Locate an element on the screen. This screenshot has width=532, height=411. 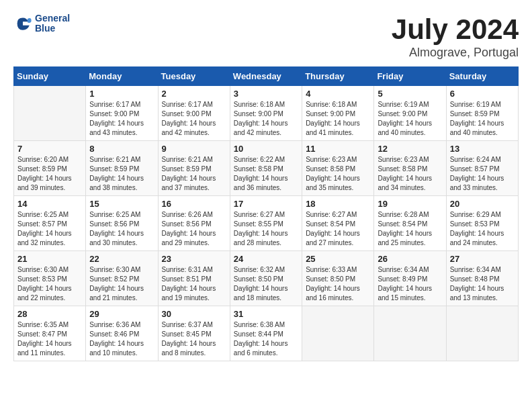
day-detail: Sunrise: 6:20 AMSunset: 8:59 PMDaylight:… is located at coordinates (50, 174).